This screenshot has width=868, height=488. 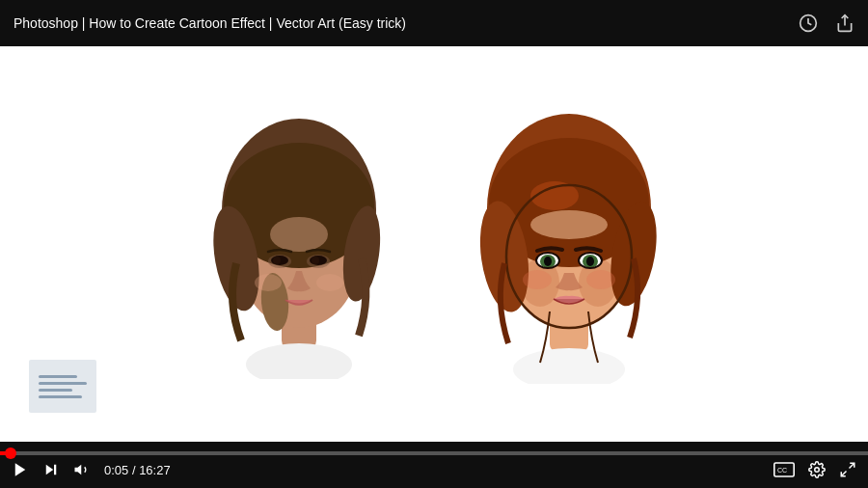 What do you see at coordinates (56, 390) in the screenshot?
I see `wm-line3` at bounding box center [56, 390].